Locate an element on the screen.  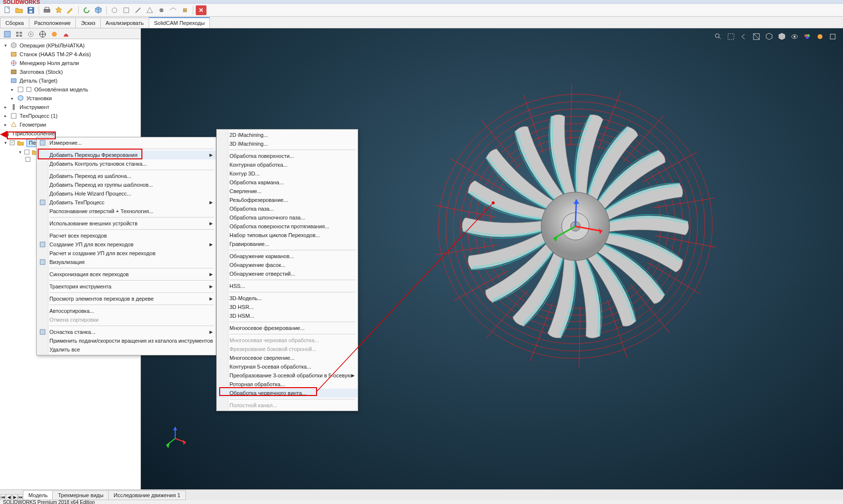
context-menu-item: Обработка кармана... is located at coordinates (287, 182).